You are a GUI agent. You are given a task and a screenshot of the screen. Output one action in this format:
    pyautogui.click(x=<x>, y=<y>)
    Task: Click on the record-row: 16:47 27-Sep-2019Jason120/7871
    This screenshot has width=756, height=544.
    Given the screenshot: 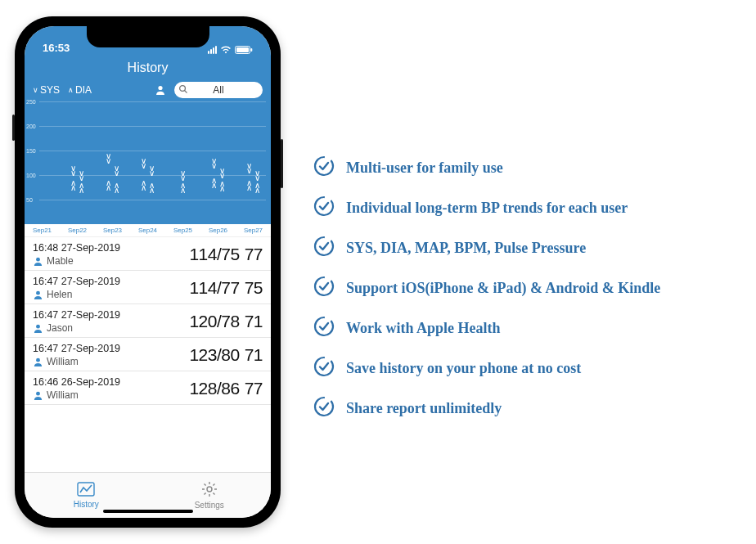 What is the action you would take?
    pyautogui.click(x=147, y=321)
    